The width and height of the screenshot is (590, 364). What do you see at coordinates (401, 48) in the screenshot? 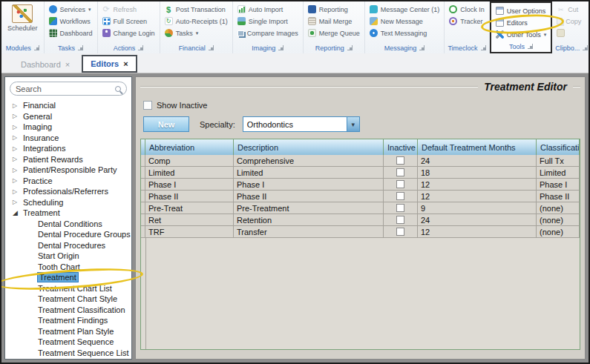
I see `ribbon-group-label: Messaging` at bounding box center [401, 48].